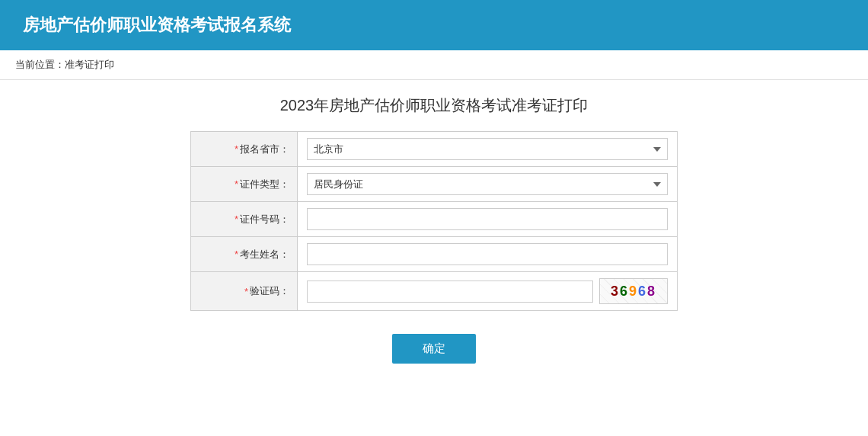 The height and width of the screenshot is (436, 868). I want to click on cert-type-input-cell: 居民身份证 护照 港澳通行证, so click(487, 184).